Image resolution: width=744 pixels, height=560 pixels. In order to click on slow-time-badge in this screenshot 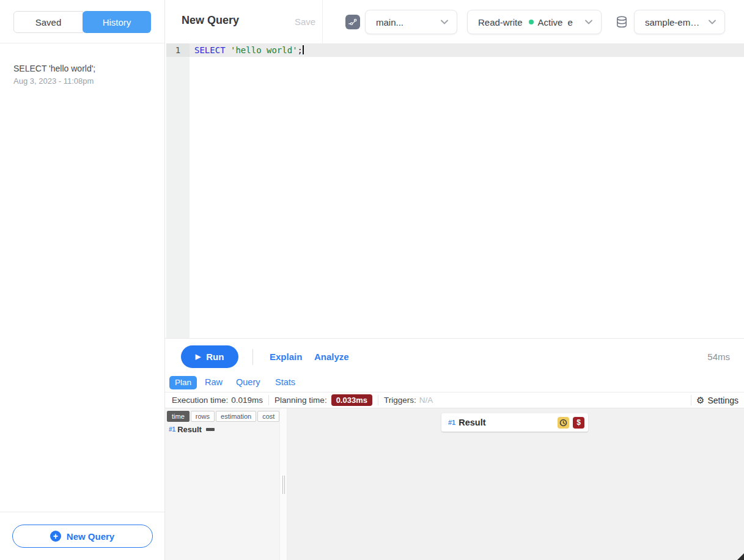, I will do `click(564, 423)`.